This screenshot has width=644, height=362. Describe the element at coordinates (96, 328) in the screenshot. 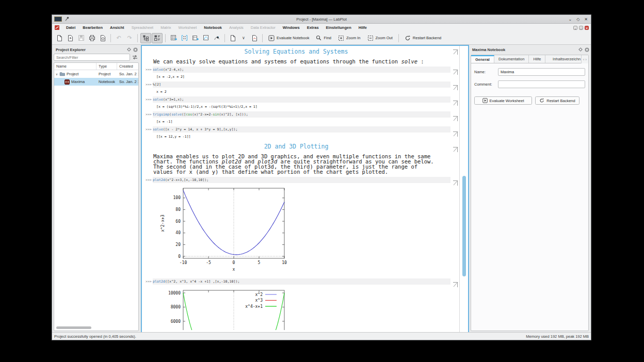

I see `tree-horizontal-scrollbar` at that location.